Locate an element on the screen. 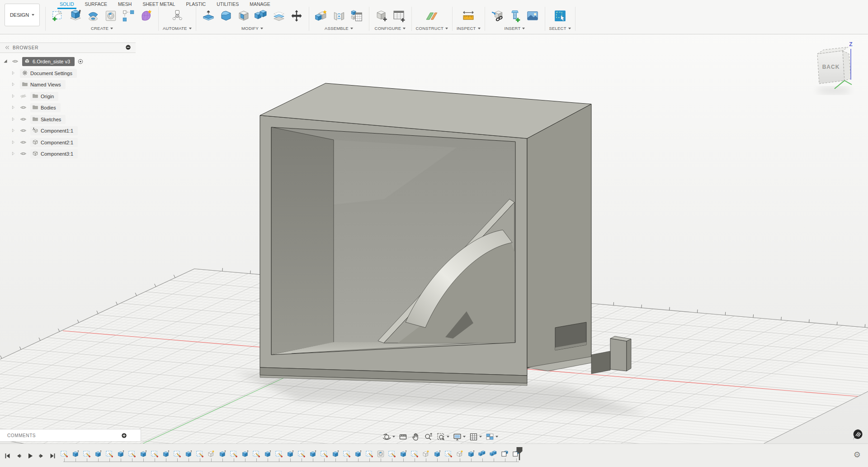 The width and height of the screenshot is (868, 467). browser-item-document-settings: Document Settings is located at coordinates (38, 73).